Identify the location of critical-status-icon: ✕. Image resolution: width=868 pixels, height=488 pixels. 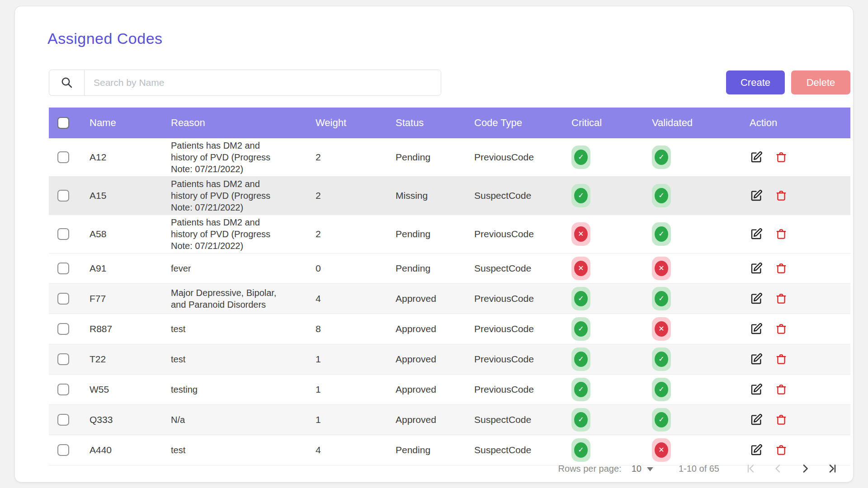
(581, 234).